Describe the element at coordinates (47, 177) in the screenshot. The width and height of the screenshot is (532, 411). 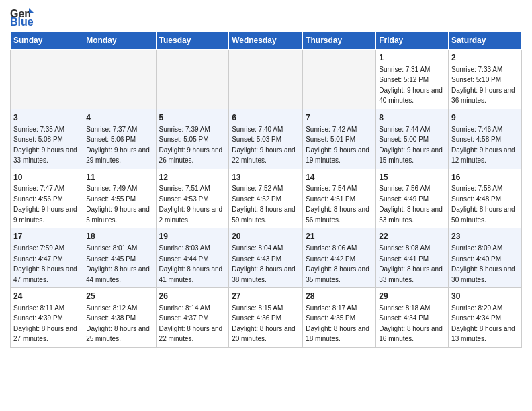
I see `day-number: 10` at that location.